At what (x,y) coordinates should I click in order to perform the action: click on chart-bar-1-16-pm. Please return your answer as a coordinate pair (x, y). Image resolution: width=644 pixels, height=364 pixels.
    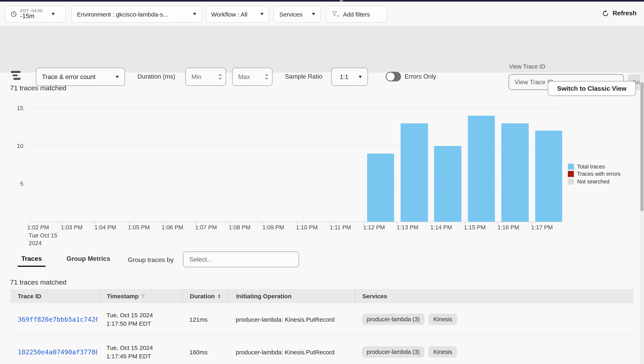
    Looking at the image, I should click on (515, 172).